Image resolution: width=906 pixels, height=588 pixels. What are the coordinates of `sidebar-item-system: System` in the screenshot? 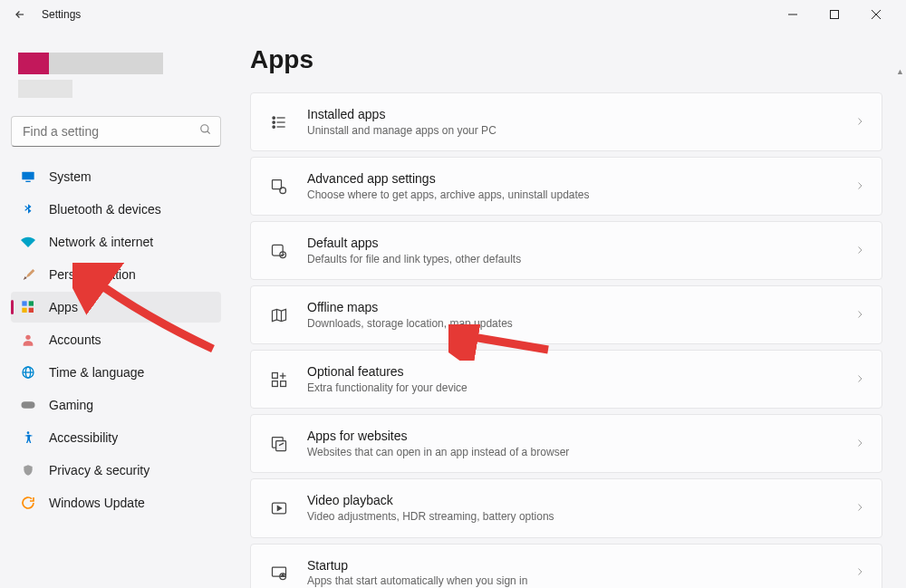 It's located at (116, 177).